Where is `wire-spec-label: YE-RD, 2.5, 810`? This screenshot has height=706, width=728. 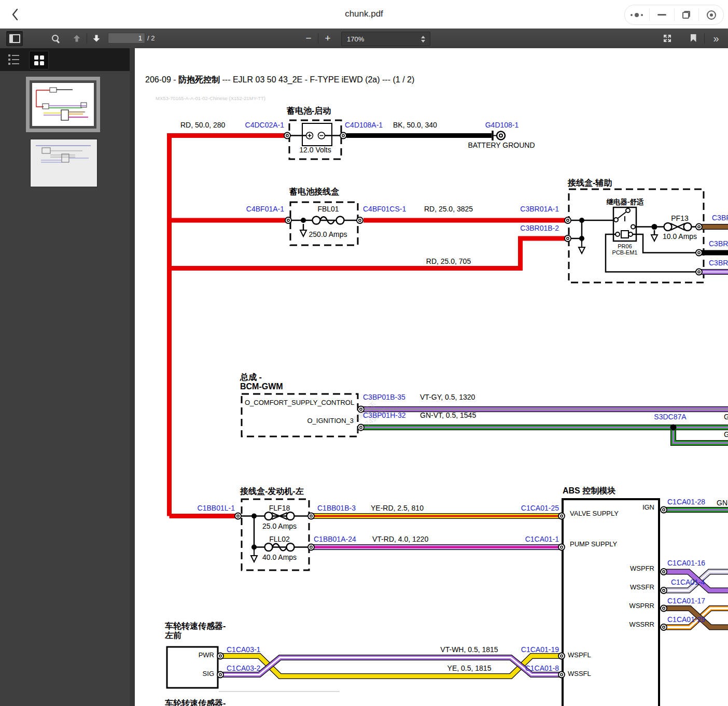 wire-spec-label: YE-RD, 2.5, 810 is located at coordinates (397, 508).